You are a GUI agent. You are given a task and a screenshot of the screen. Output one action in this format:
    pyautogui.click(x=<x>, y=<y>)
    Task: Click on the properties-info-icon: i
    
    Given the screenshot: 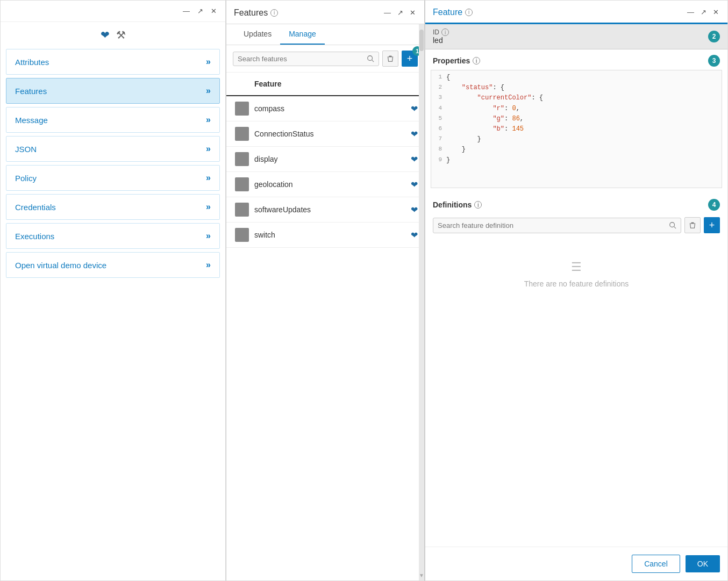 What is the action you would take?
    pyautogui.click(x=476, y=61)
    